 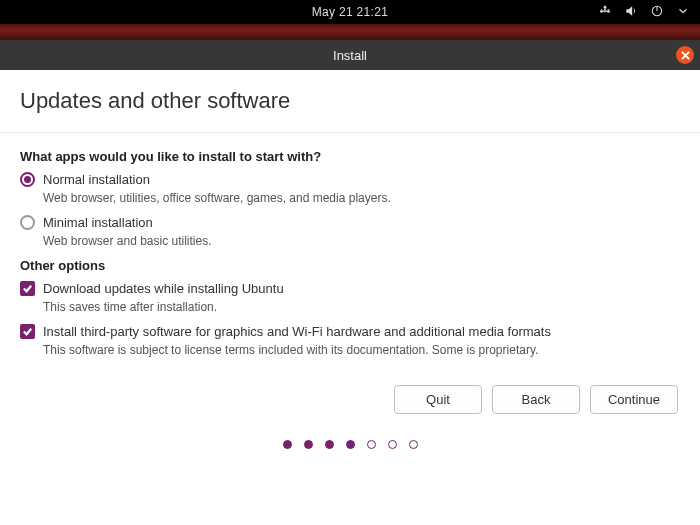 What do you see at coordinates (362, 198) in the screenshot?
I see `radio-normal-desc: Web browser, utilities, office software,…` at bounding box center [362, 198].